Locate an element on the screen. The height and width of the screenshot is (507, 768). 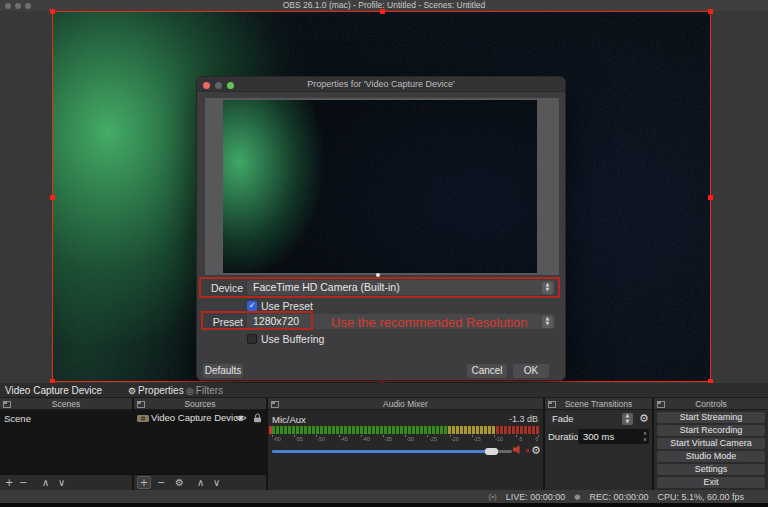
audio-mixer-panel: Audio Mixer Mic/Aux -1.3 dB -60-55 -50-4… is located at coordinates (406, 444).